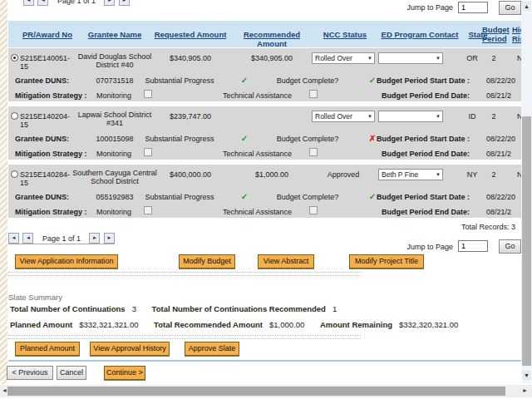 This screenshot has height=399, width=532. What do you see at coordinates (239, 309) in the screenshot?
I see `total-continuations-recommended-label: Total Number of Continuations Recommende…` at bounding box center [239, 309].